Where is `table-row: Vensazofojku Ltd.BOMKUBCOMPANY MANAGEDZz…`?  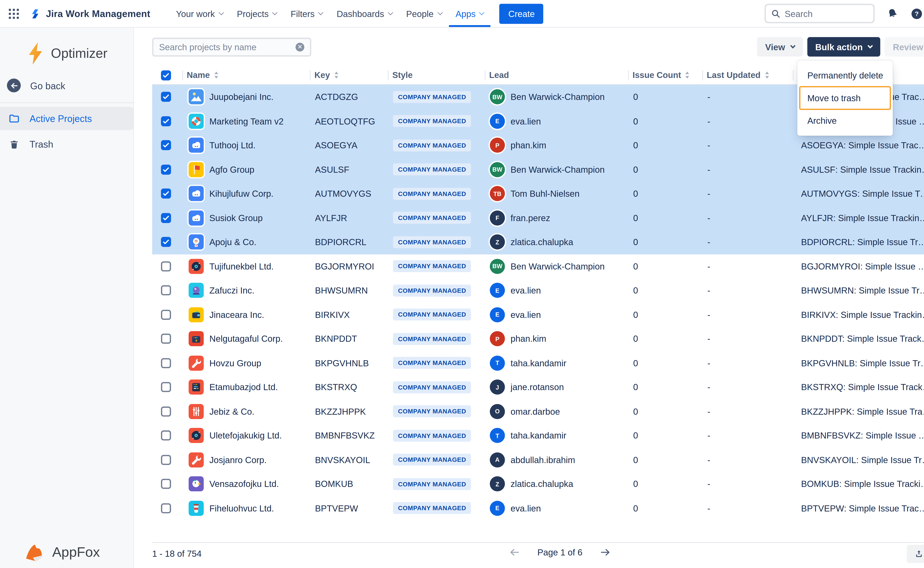 table-row: Vensazofojku Ltd.BOMKUBCOMPANY MANAGEDZz… is located at coordinates (538, 484).